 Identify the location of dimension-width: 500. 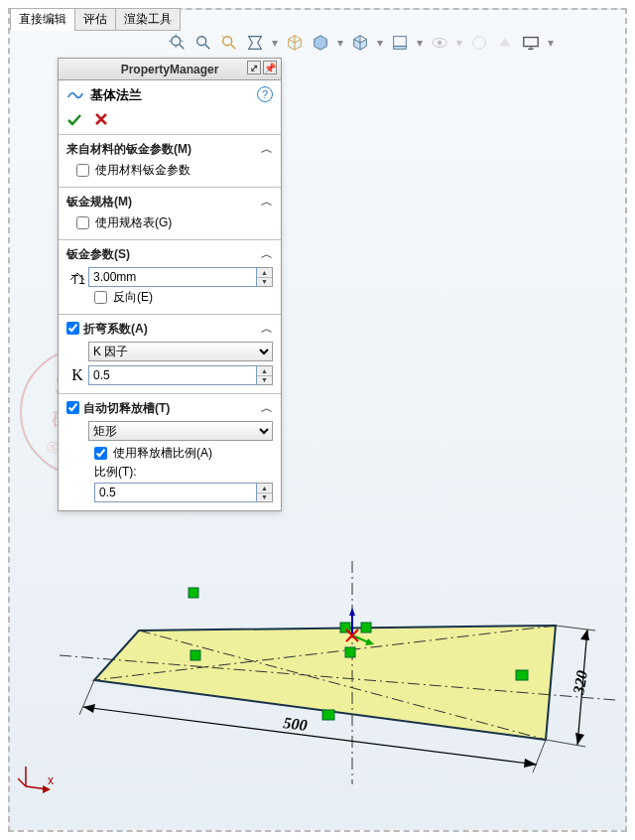
(313, 727).